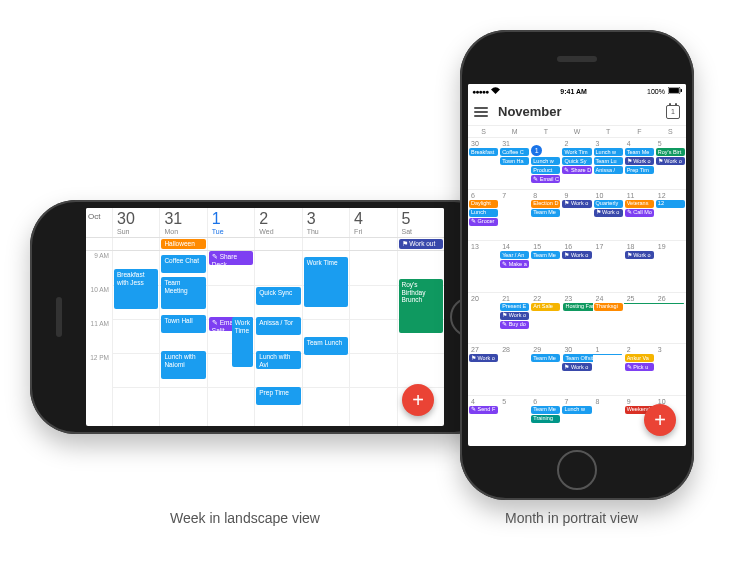 The image size is (750, 563). I want to click on month-cell: 27⚑ Work o, so click(484, 370).